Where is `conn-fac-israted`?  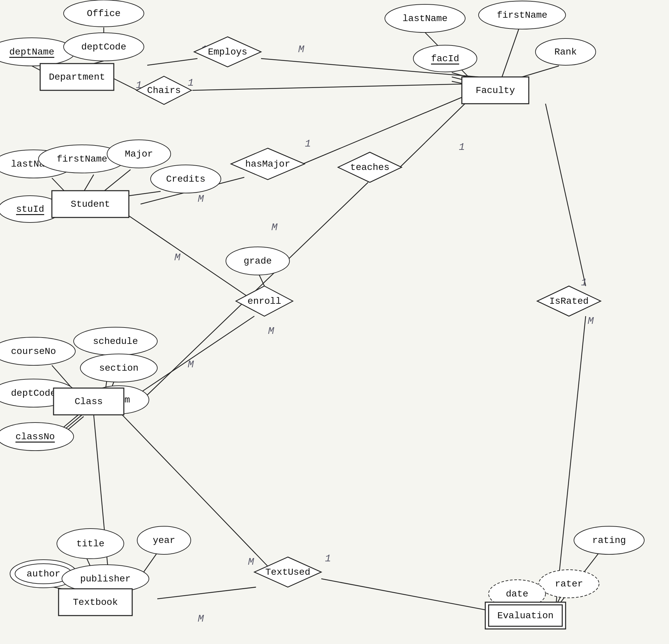 conn-fac-israted is located at coordinates (566, 195).